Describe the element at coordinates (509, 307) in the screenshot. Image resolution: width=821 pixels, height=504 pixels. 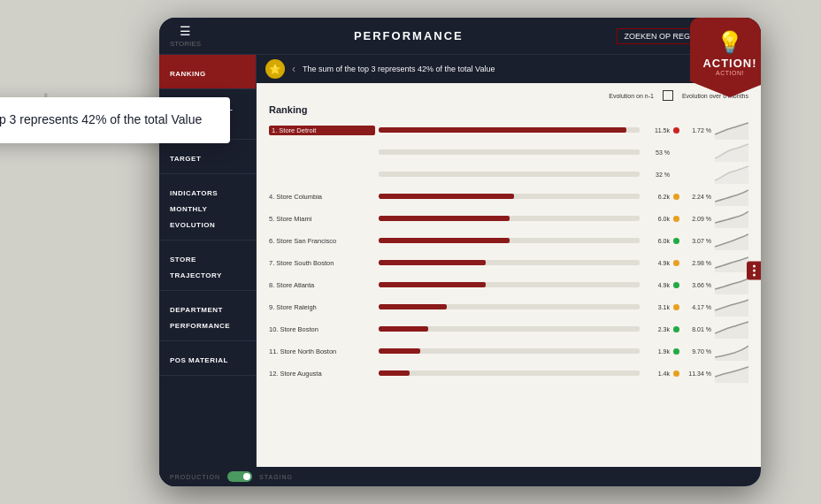
I see `store-row: 9. Store Raleigh 3.1k 4.17 %` at that location.